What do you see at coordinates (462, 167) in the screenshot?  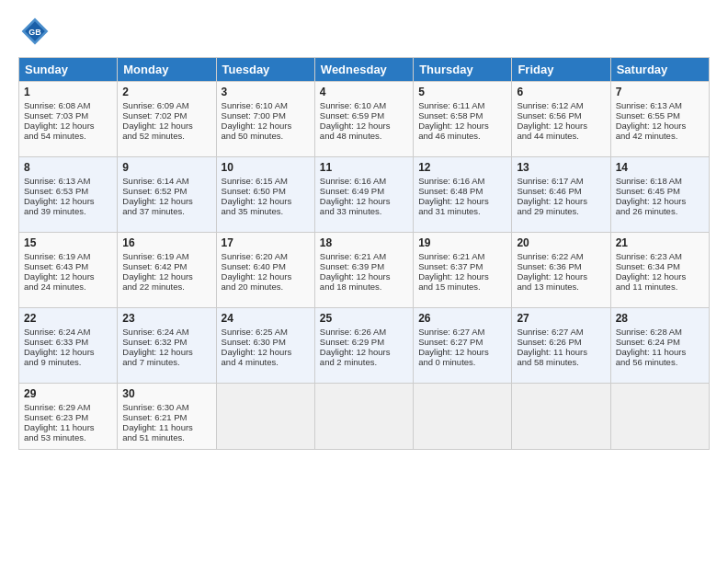 I see `day-number: 12` at bounding box center [462, 167].